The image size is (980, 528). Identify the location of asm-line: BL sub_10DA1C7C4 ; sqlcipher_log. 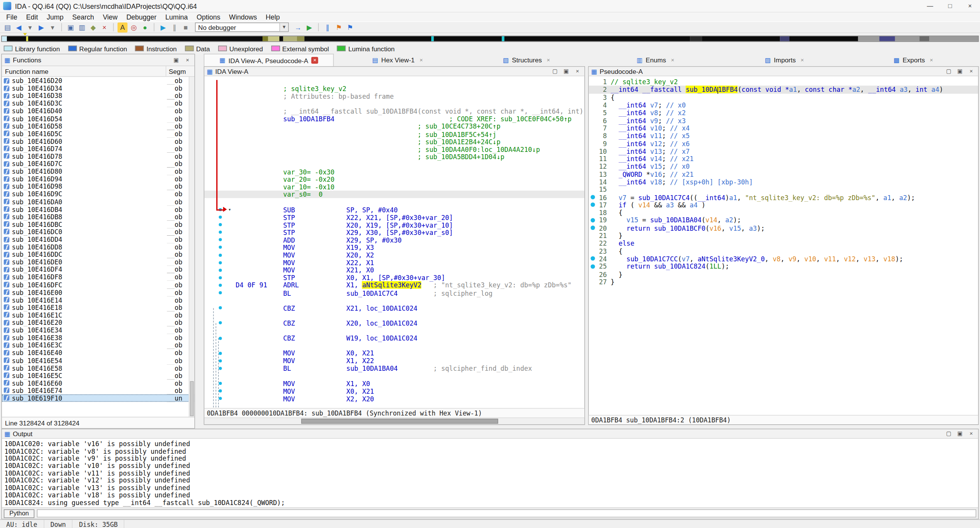
(394, 293).